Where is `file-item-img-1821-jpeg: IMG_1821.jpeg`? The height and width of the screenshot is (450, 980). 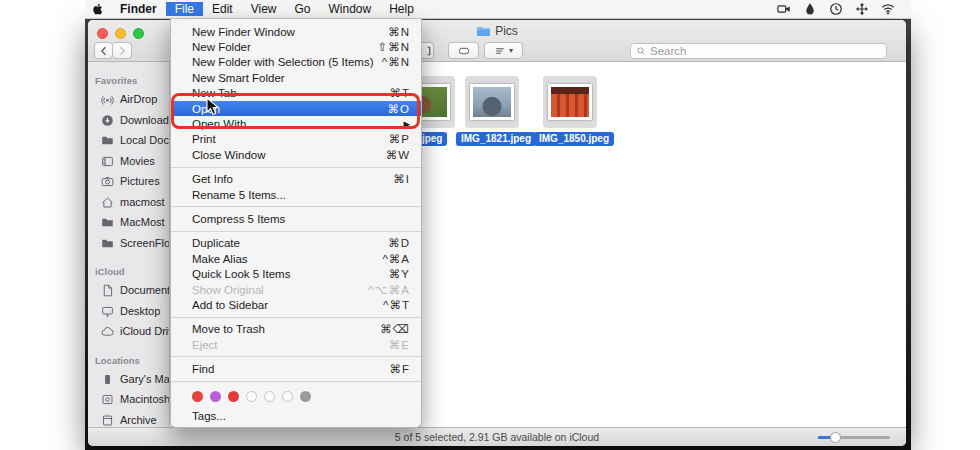
file-item-img-1821-jpeg: IMG_1821.jpeg is located at coordinates (492, 111).